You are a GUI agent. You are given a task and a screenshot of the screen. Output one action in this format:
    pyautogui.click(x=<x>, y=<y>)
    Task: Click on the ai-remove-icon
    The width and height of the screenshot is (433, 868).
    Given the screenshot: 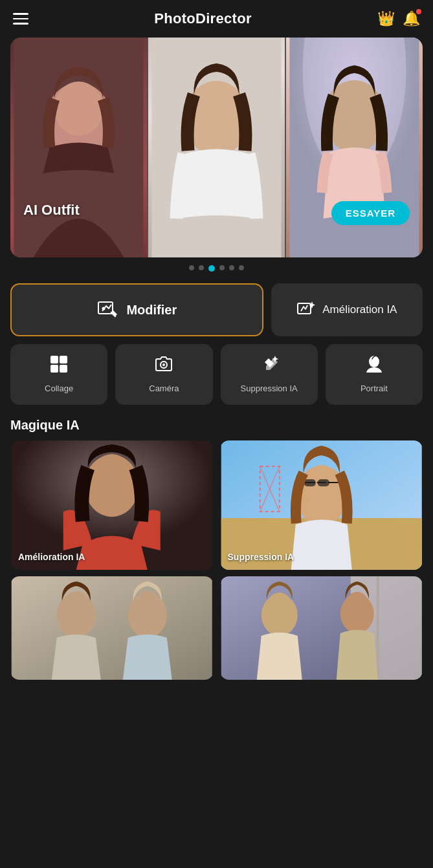 What is the action you would take?
    pyautogui.click(x=269, y=366)
    